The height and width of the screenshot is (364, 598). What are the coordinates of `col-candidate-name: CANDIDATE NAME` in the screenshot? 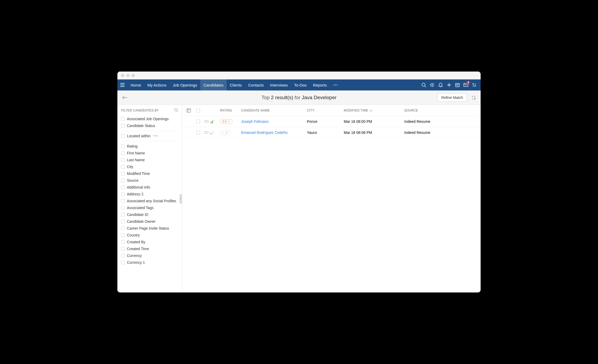 It's located at (274, 110).